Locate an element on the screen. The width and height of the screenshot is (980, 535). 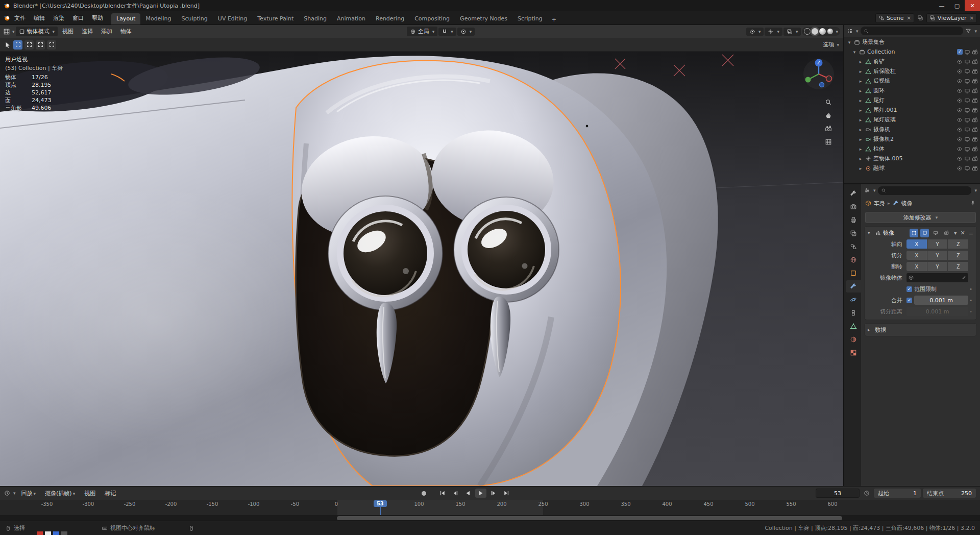
select-subtract-mode-button is located at coordinates (40, 45).